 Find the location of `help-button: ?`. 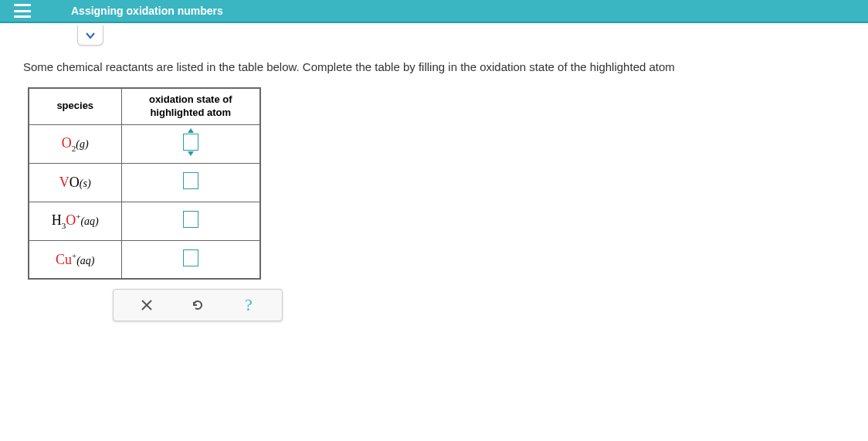

help-button: ? is located at coordinates (249, 305).